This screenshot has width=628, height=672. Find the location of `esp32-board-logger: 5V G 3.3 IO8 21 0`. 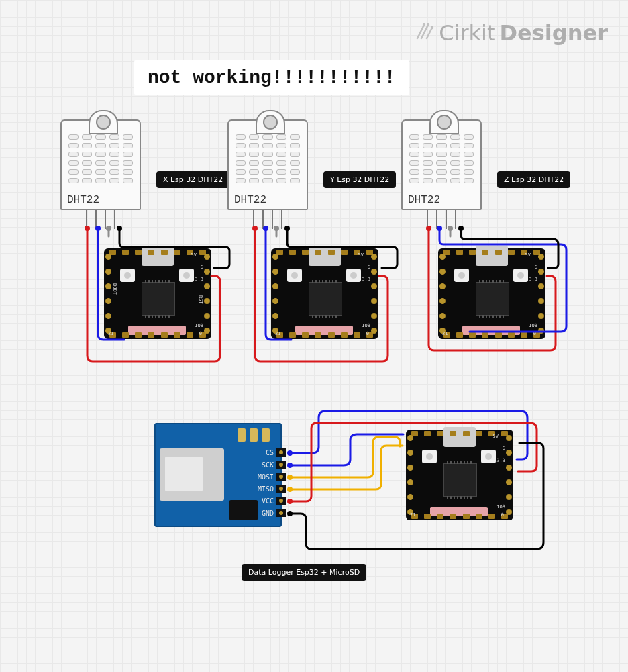

esp32-board-logger: 5V G 3.3 IO8 21 0 is located at coordinates (460, 475).